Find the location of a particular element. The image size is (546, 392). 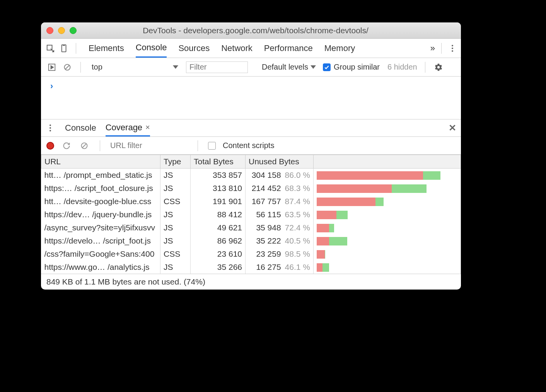

close-window-button is located at coordinates (50, 31).